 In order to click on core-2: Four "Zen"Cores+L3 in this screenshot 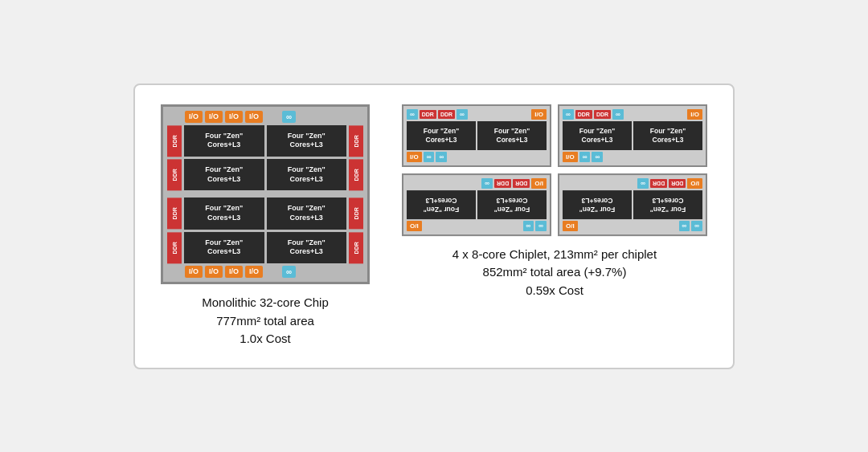, I will do `click(307, 141)`.